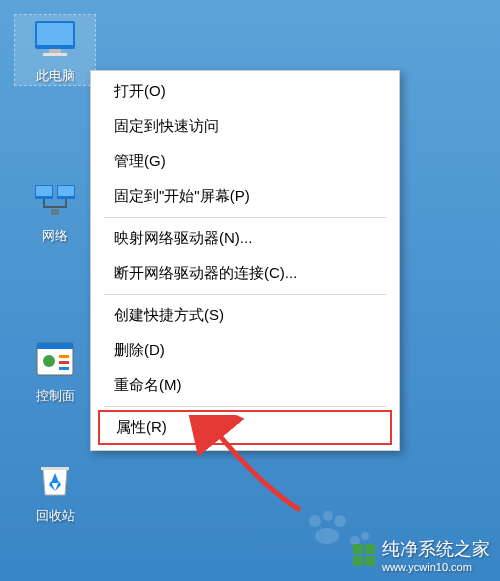 This screenshot has height=581, width=500. I want to click on network-icon, so click(55, 199).